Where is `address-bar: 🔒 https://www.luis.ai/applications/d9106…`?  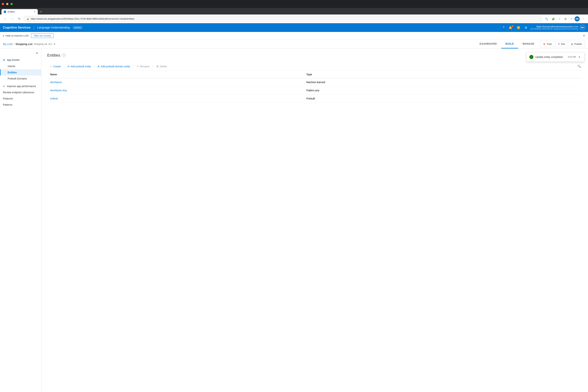 address-bar: 🔒 https://www.luis.ai/applications/d9106… is located at coordinates (283, 19).